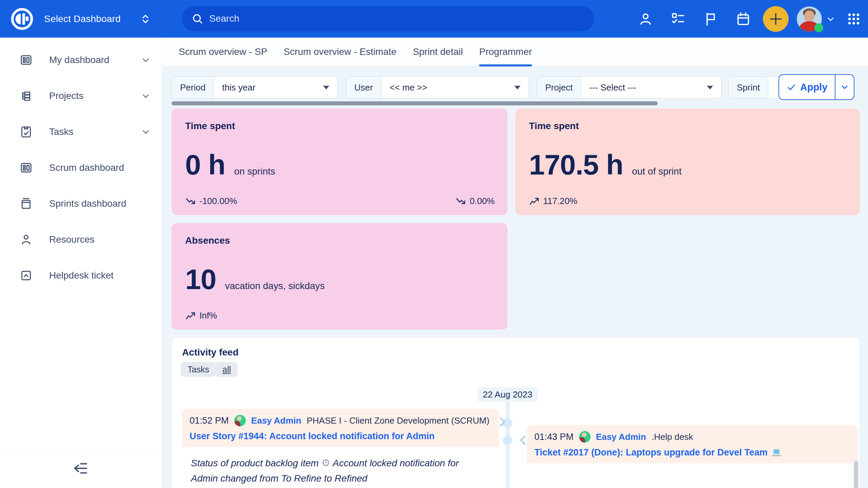 The height and width of the screenshot is (488, 868). What do you see at coordinates (275, 286) in the screenshot?
I see `kpi-caption: vacation days, sickdays` at bounding box center [275, 286].